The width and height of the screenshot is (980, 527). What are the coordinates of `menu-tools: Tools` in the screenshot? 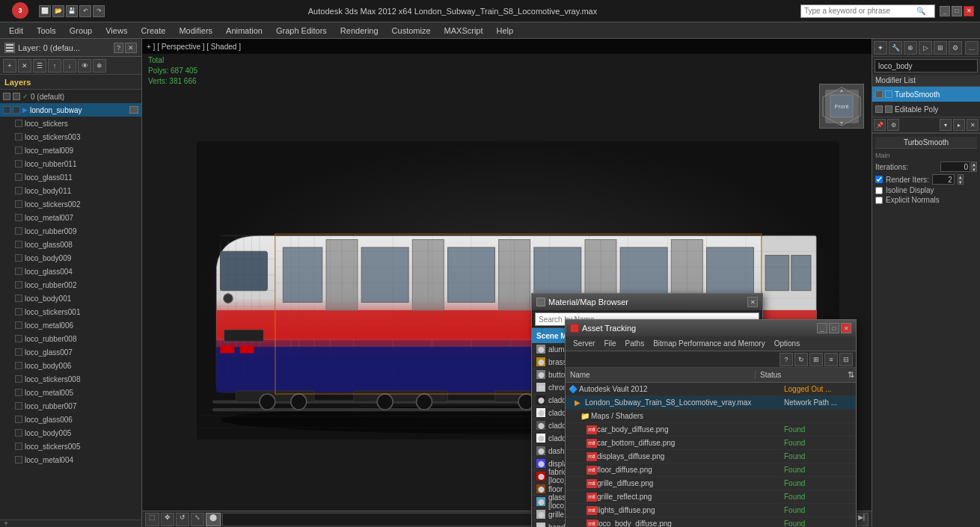 It's located at (46, 31).